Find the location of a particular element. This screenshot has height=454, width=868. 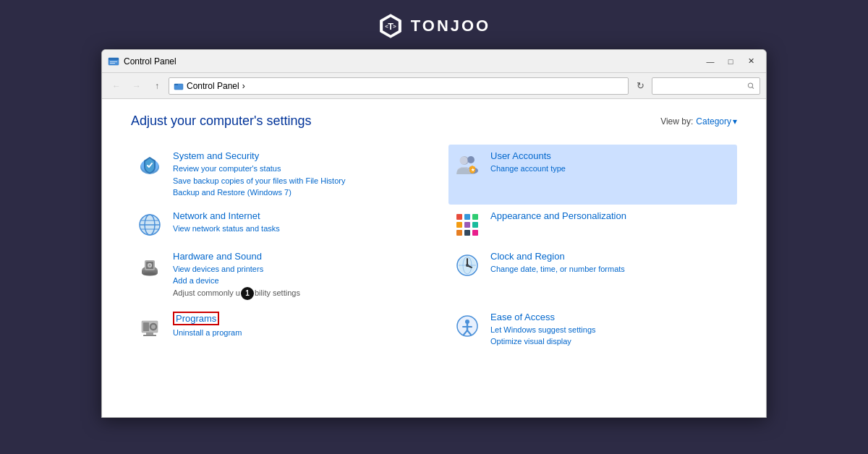

system-security-text: System and Security Review your computer… is located at coordinates (294, 175).